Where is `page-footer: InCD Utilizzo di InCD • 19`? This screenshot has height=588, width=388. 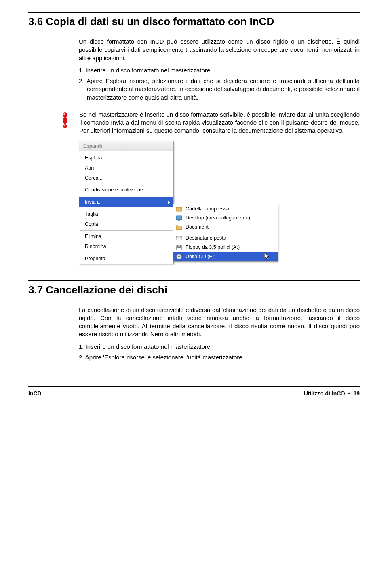 page-footer: InCD Utilizzo di InCD • 19 is located at coordinates (194, 392).